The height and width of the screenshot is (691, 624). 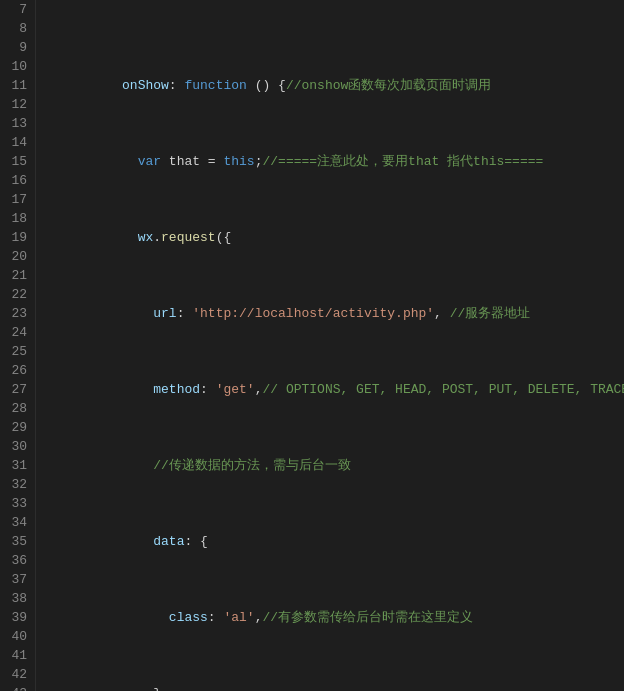 I want to click on line-num-23: 23, so click(x=16, y=314).